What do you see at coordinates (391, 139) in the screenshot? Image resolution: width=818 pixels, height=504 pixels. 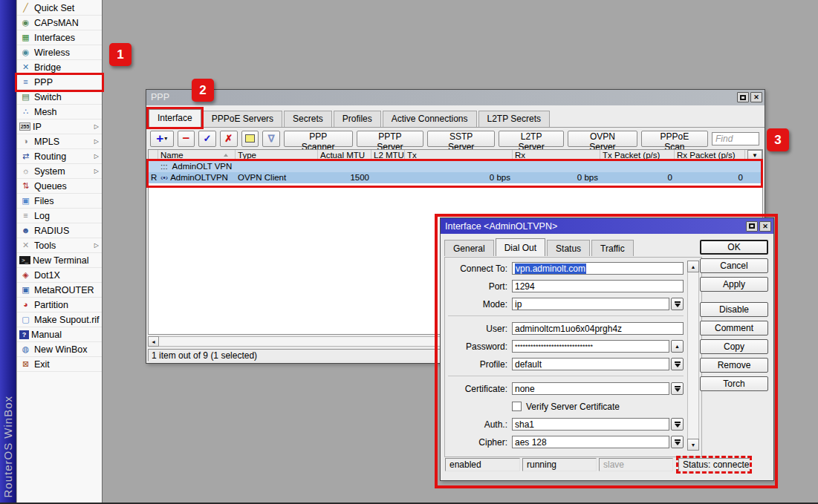 I see `toolbar-button: PPTP Server` at bounding box center [391, 139].